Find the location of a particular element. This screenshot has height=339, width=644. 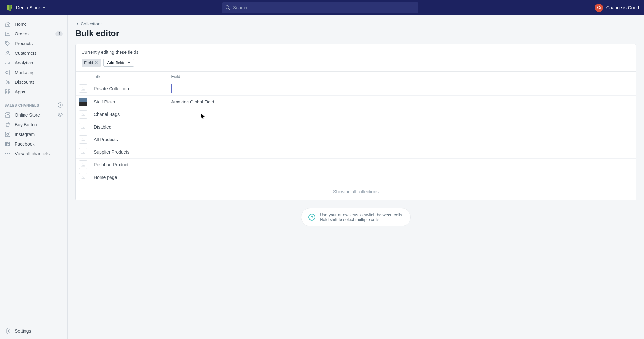

table-row: Supplier Products is located at coordinates (356, 152).